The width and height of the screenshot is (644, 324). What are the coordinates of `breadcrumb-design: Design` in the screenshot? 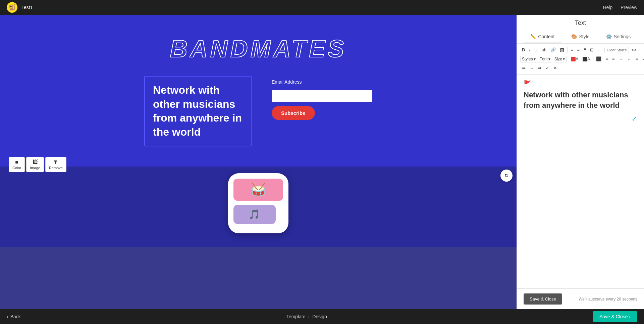 It's located at (320, 317).